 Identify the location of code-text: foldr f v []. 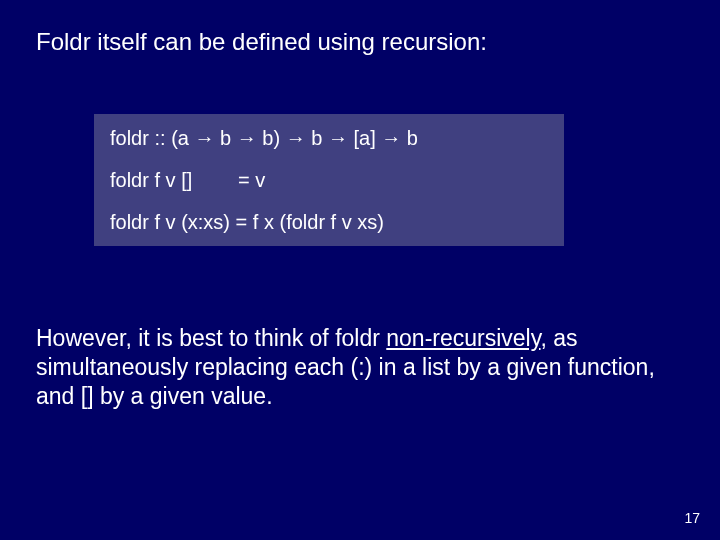
(174, 180).